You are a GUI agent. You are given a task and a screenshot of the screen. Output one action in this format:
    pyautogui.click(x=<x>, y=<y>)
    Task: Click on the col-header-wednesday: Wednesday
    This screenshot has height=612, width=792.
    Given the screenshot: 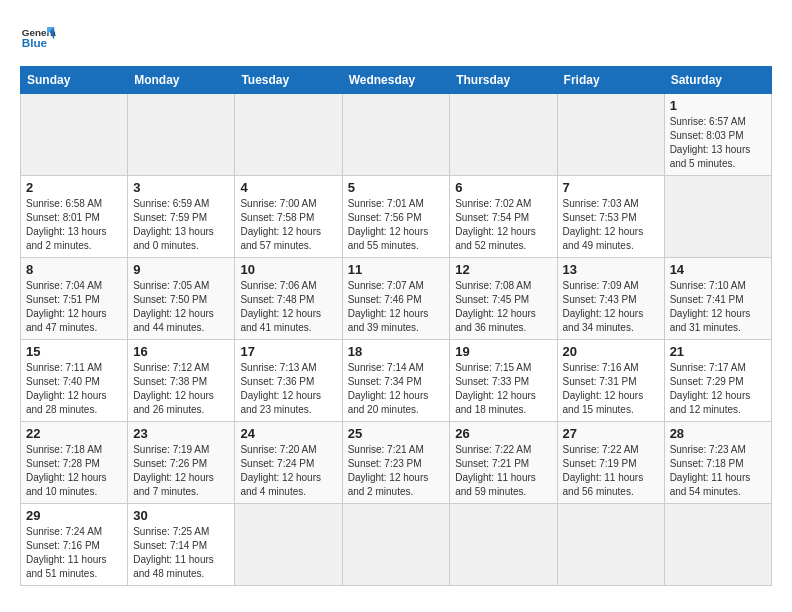 What is the action you would take?
    pyautogui.click(x=396, y=80)
    